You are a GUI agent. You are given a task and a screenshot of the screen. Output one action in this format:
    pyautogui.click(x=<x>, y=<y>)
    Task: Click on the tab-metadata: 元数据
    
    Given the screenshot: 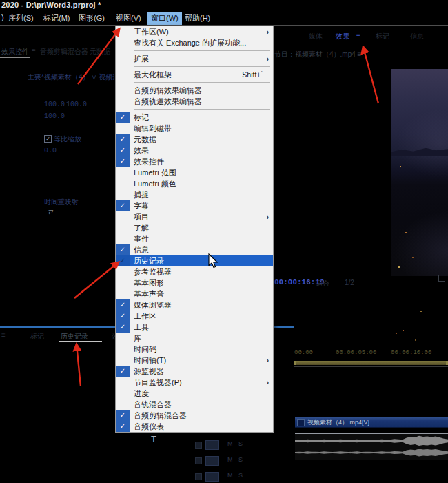 What is the action you would take?
    pyautogui.click(x=100, y=52)
    